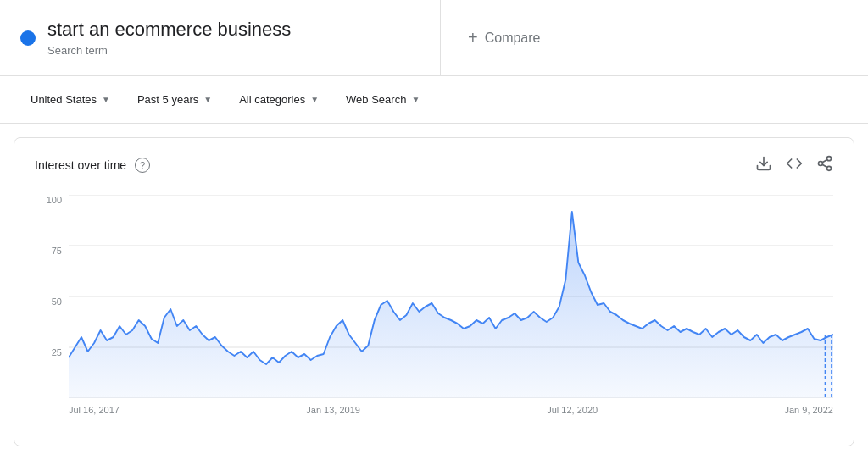  Describe the element at coordinates (333, 410) in the screenshot. I see `x-label-2019: Jan 13, 2019` at that location.